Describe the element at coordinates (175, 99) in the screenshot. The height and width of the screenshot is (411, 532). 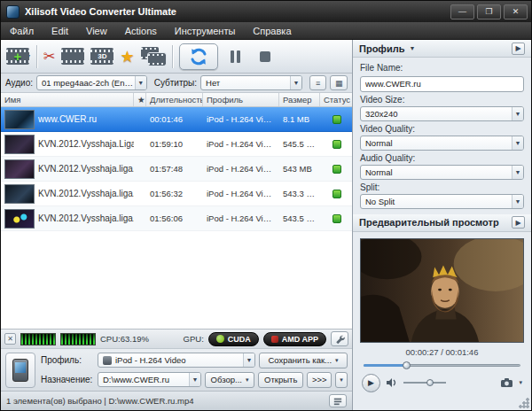
I see `column-header-duration: Длительность` at that location.